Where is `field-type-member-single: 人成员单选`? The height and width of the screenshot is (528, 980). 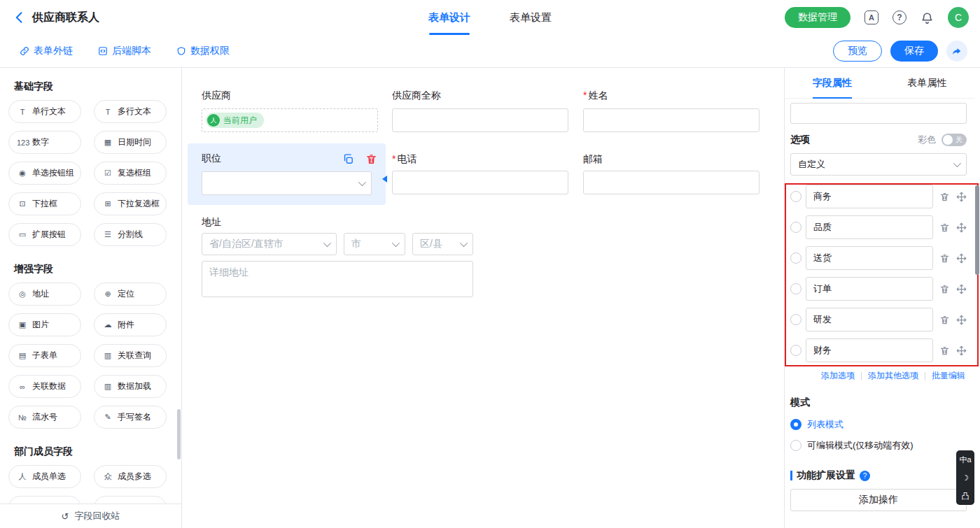 field-type-member-single: 人成员单选 is located at coordinates (45, 477).